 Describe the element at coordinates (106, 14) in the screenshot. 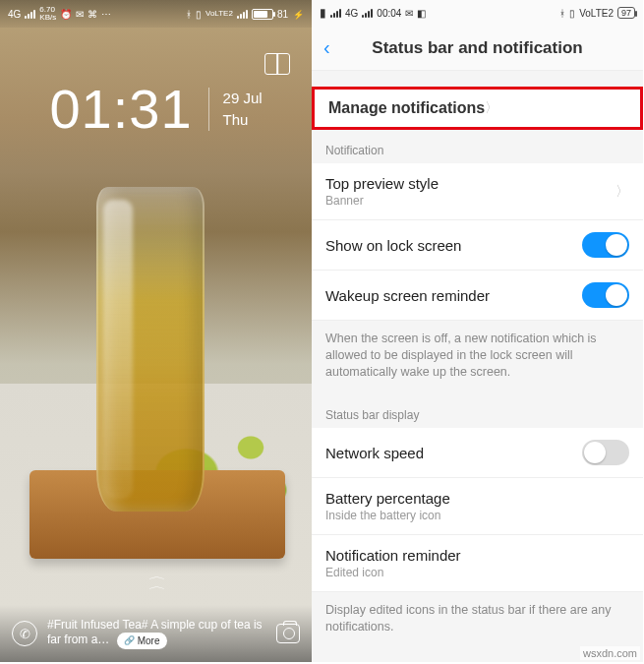

I see `more-icon: ⋯` at that location.